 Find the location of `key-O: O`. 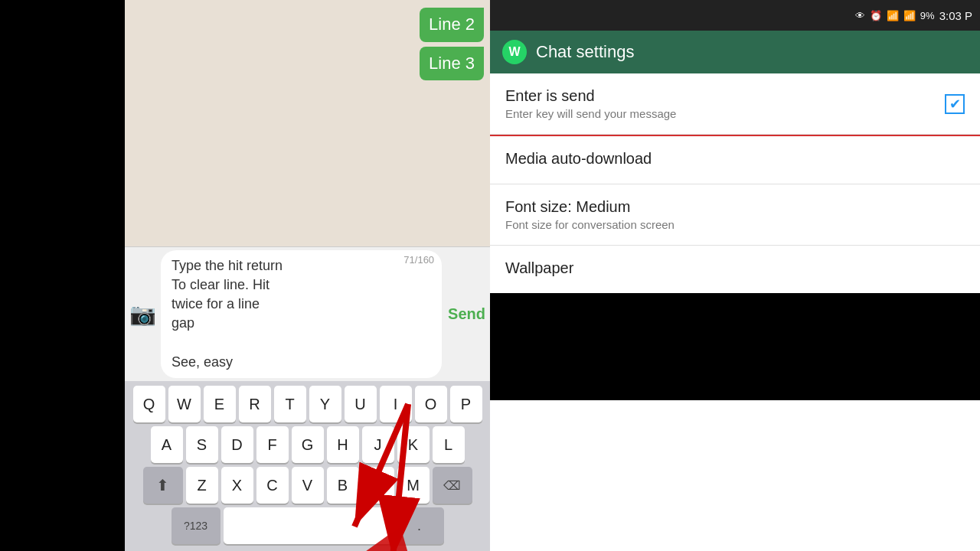

key-O: O is located at coordinates (431, 404).